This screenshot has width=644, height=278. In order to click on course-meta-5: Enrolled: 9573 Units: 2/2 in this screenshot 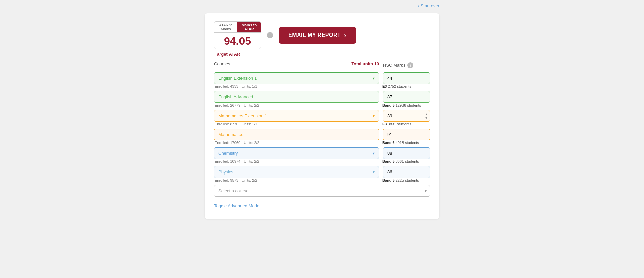, I will do `click(299, 180)`.